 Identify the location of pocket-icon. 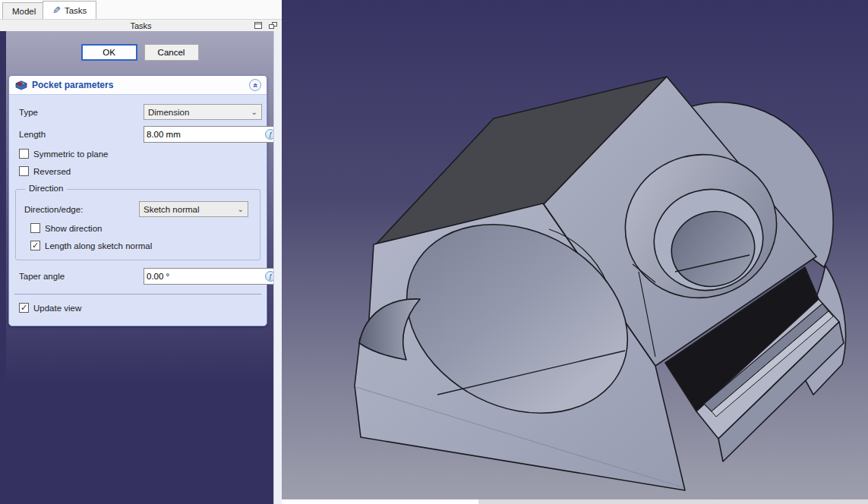
(21, 85).